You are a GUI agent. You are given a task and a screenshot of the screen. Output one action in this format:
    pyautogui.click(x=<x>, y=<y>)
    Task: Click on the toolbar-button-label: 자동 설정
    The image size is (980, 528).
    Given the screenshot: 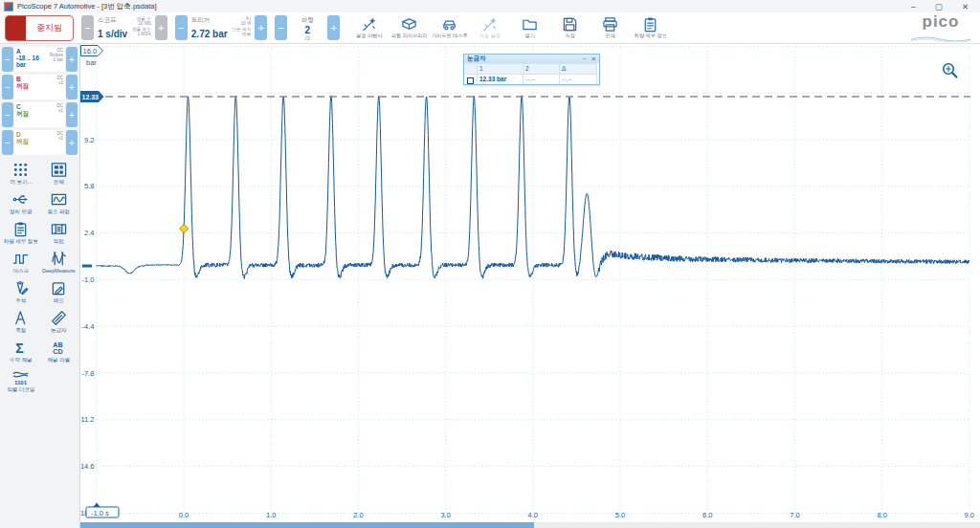 What is the action you would take?
    pyautogui.click(x=490, y=36)
    